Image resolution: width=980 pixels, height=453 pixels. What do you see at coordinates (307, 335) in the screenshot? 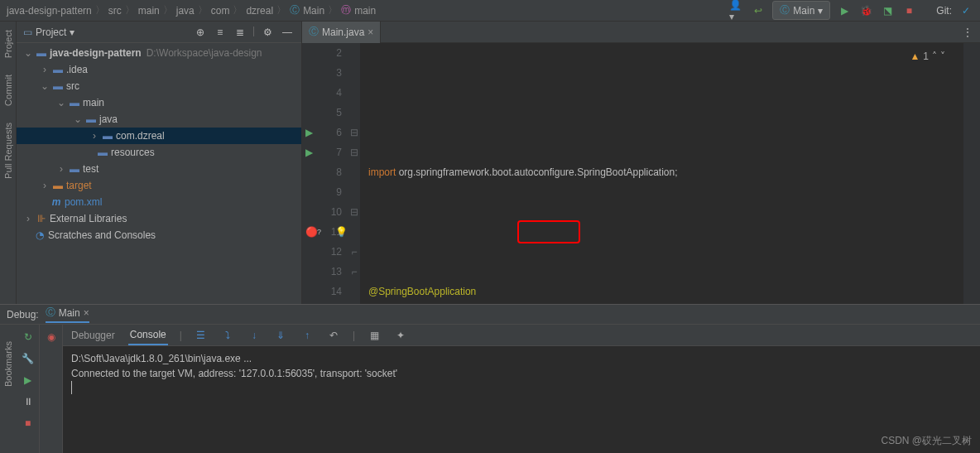
I see `step-out-icon: ↑` at bounding box center [307, 335].